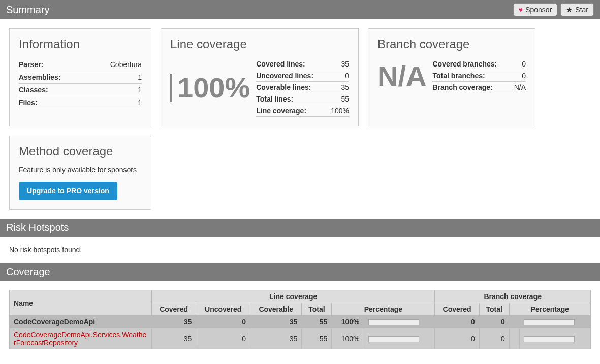 This screenshot has height=364, width=600. I want to click on col-uncovered: Uncovered, so click(224, 310).